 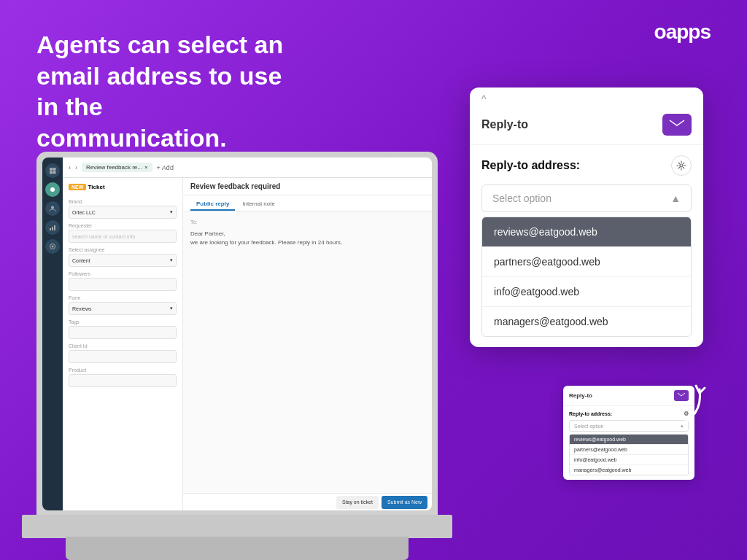 What do you see at coordinates (308, 187) in the screenshot?
I see `ticket-header: Review feedback required` at bounding box center [308, 187].